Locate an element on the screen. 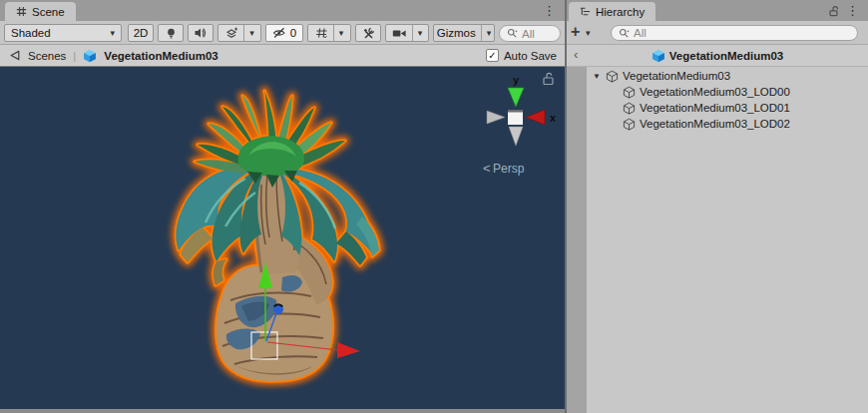 This screenshot has width=868, height=413. lightbulb-icon is located at coordinates (172, 34).